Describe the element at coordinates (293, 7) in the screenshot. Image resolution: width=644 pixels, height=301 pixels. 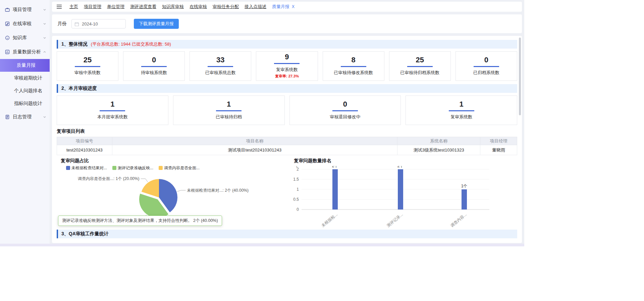
I see `close-icon: X` at that location.